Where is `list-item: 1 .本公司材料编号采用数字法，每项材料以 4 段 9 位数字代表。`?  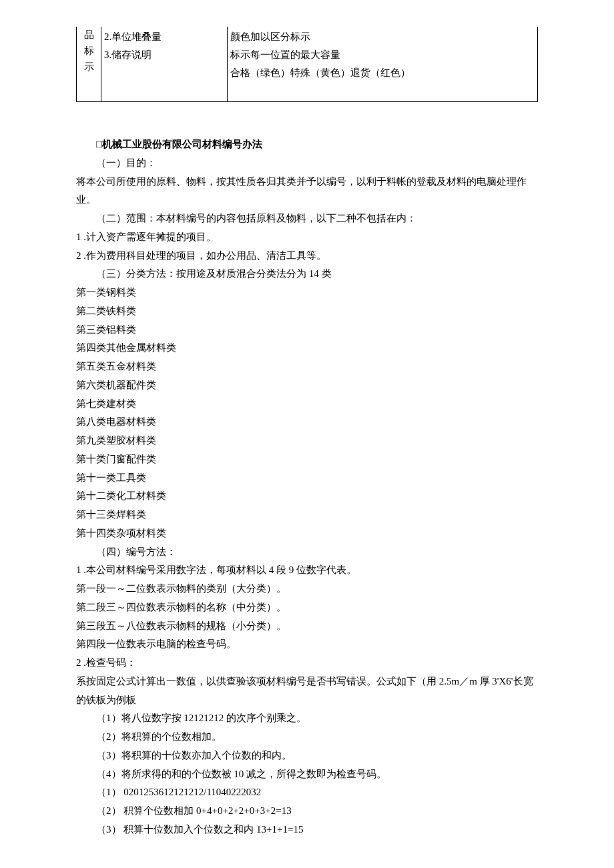
list-item: 1 .本公司材料编号采用数字法，每项材料以 4 段 9 位数字代表。 is located at coordinates (307, 570).